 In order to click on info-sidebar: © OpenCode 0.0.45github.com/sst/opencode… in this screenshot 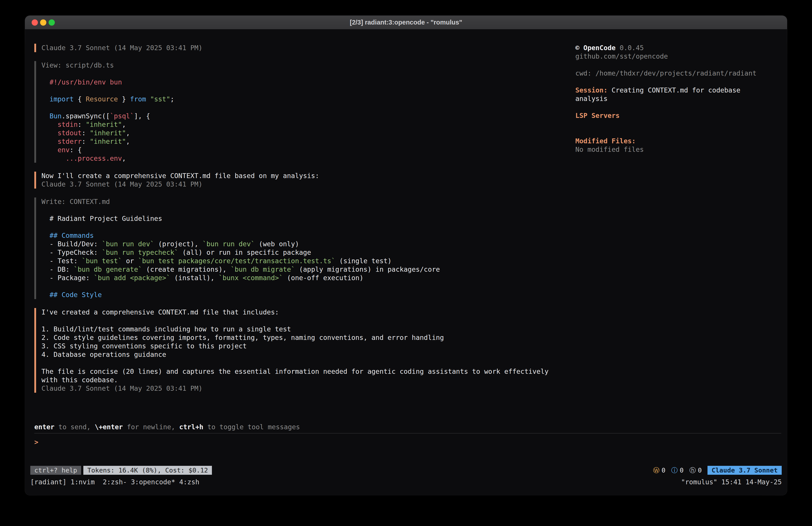, I will do `click(681, 99)`.